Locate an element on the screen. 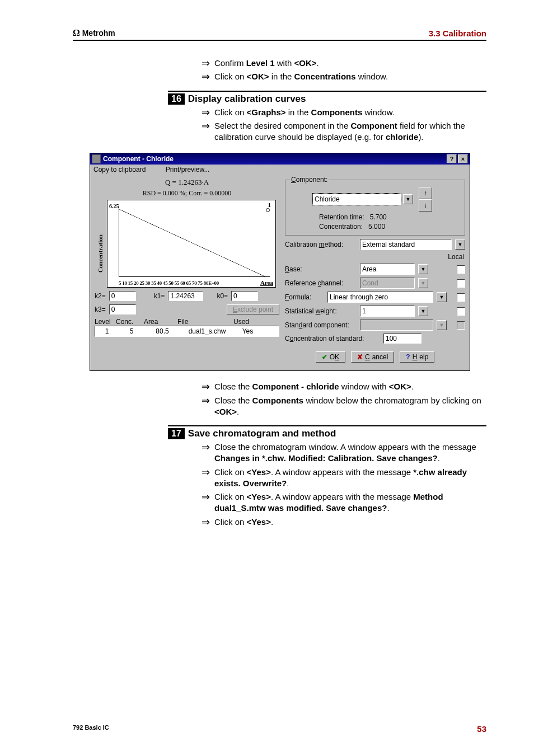 This screenshot has width=534, height=756. step-number-badge: 16 is located at coordinates (176, 99).